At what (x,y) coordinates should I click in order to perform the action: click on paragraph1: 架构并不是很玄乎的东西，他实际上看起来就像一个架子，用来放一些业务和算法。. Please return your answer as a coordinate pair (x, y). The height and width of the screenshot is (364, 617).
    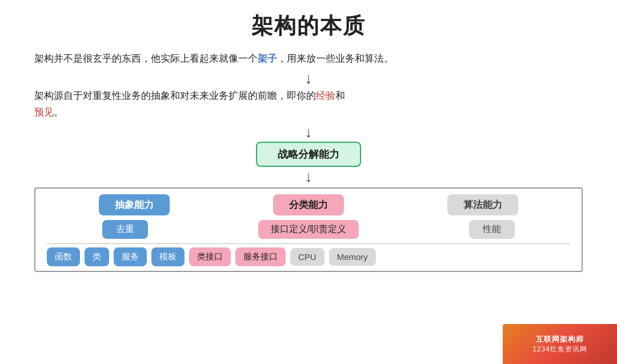
    Looking at the image, I should click on (308, 59).